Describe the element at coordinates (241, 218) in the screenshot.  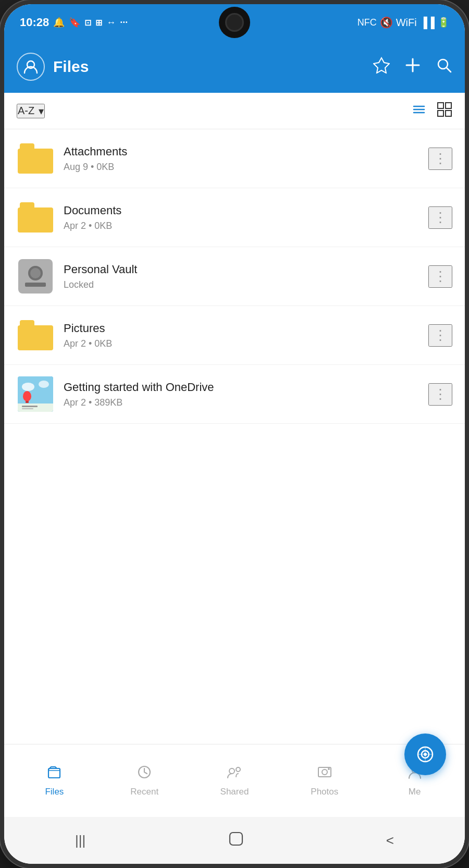
I see `file-info-documents: Documents Apr 2 • 0KB` at that location.